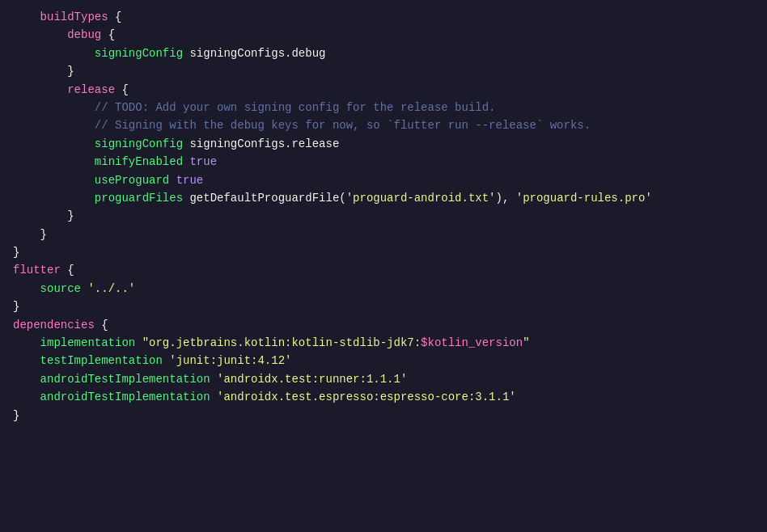 This screenshot has width=767, height=532. Describe the element at coordinates (384, 325) in the screenshot. I see `code-line: dependencies {` at that location.